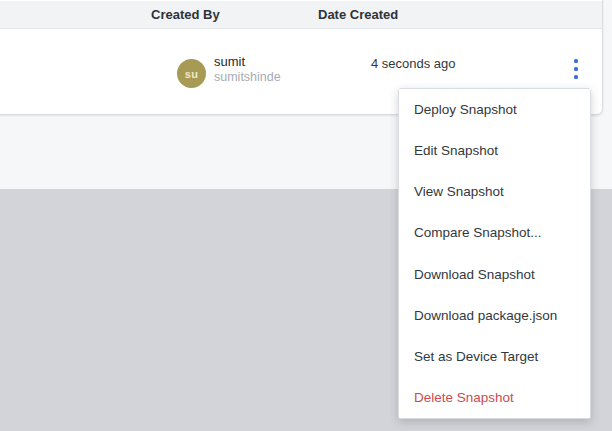  What do you see at coordinates (494, 398) in the screenshot?
I see `menu-item-delete-snapshot: Delete Snapshot` at bounding box center [494, 398].